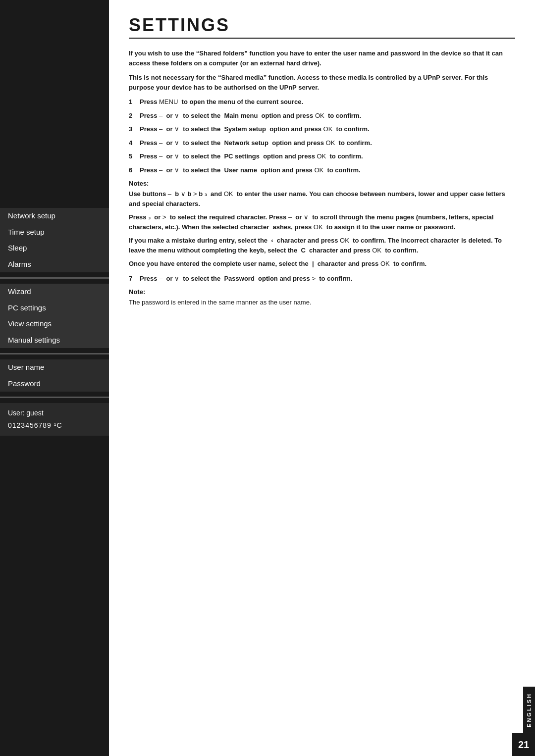 This screenshot has height=756, width=535. Describe the element at coordinates (327, 156) in the screenshot. I see `step-text-5: Press – or ∨ to select the PC settings o…` at that location.